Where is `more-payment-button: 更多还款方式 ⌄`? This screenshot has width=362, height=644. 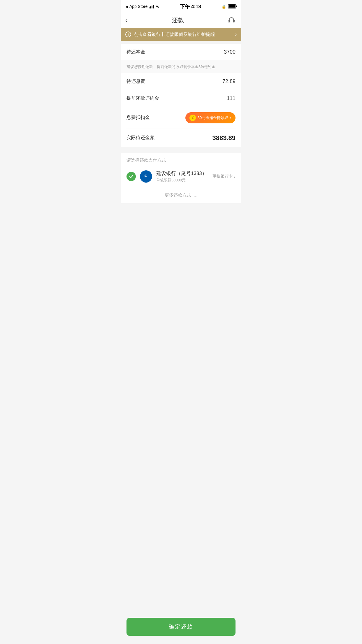 more-payment-button: 更多还款方式 ⌄ is located at coordinates (181, 195).